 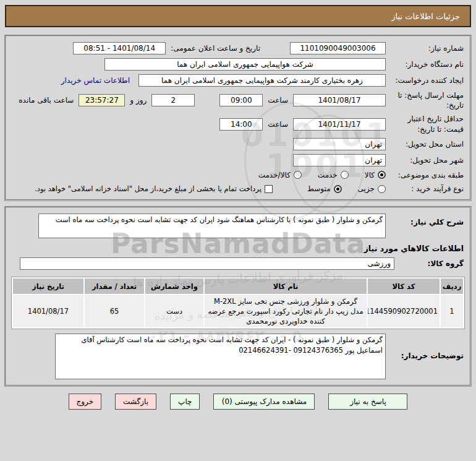 What do you see at coordinates (238, 303) in the screenshot?
I see `goods-table: ردیف کد کالا نام کالا واحد شمارش تعداد /…` at bounding box center [238, 303].